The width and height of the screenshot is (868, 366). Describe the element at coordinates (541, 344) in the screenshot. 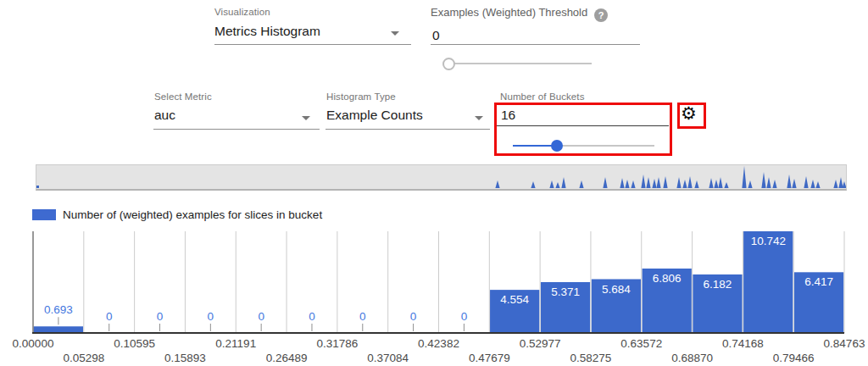

I see `svg-text: 0.52977` at that location.